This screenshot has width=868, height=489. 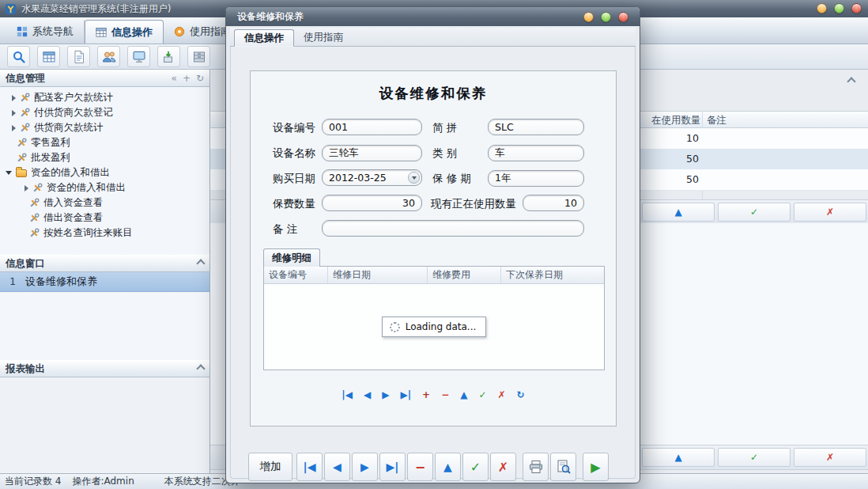 What do you see at coordinates (104, 128) in the screenshot?
I see `tree-item: 供货商欠款统计` at bounding box center [104, 128].